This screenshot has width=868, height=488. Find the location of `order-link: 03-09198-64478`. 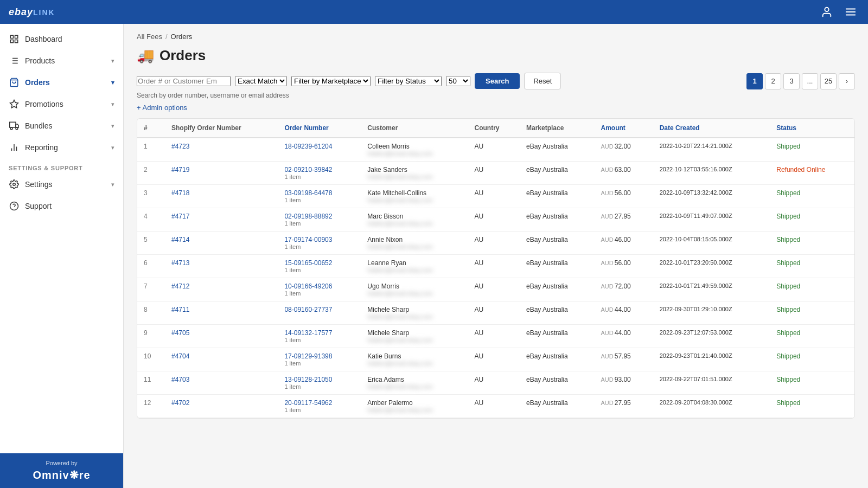

order-link: 03-09198-64478 is located at coordinates (308, 193).